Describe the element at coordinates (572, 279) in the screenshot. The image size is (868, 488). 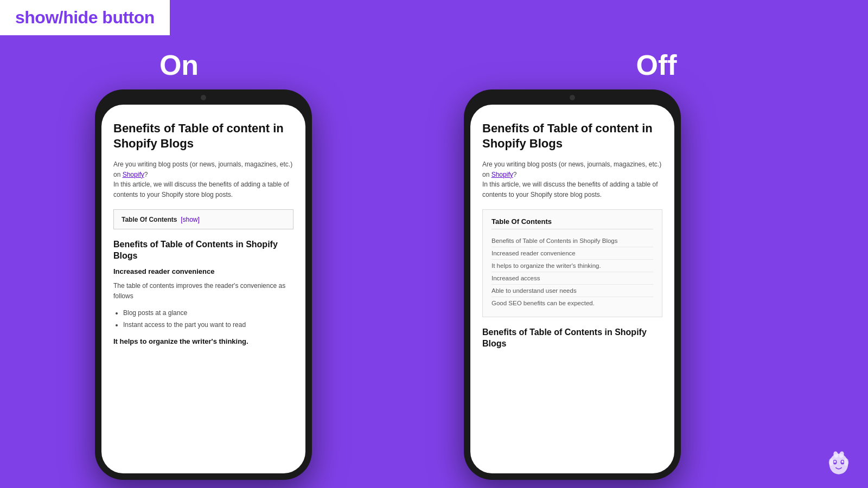
I see `toc-item-3: Increased access` at that location.